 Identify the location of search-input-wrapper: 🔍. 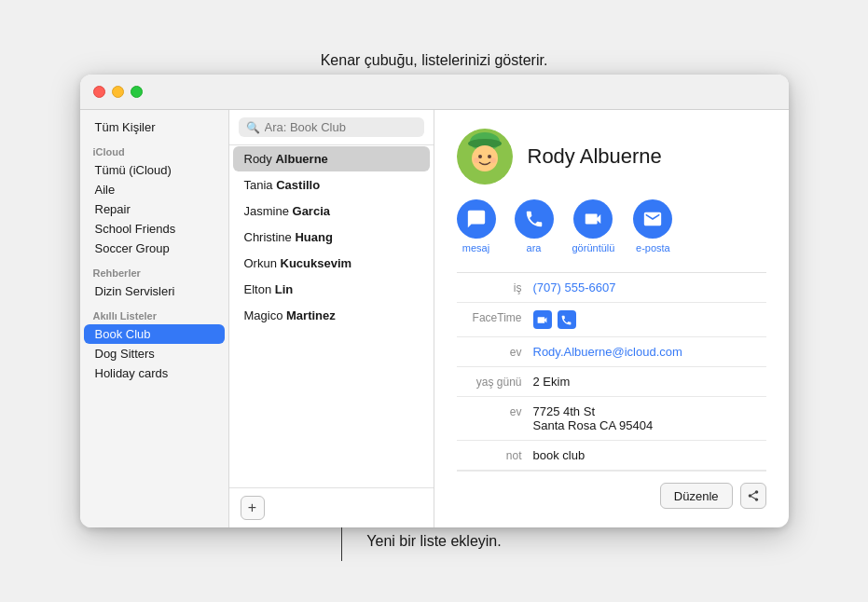
(332, 127).